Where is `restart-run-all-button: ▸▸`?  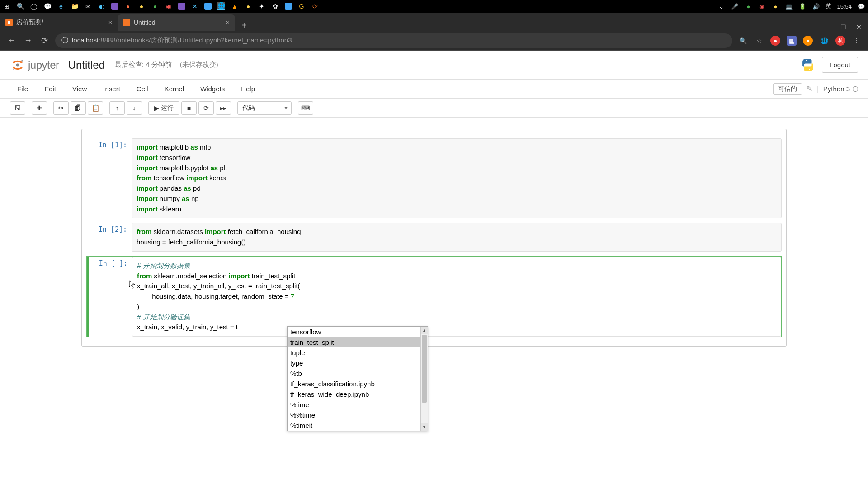
restart-run-all-button: ▸▸ is located at coordinates (223, 108).